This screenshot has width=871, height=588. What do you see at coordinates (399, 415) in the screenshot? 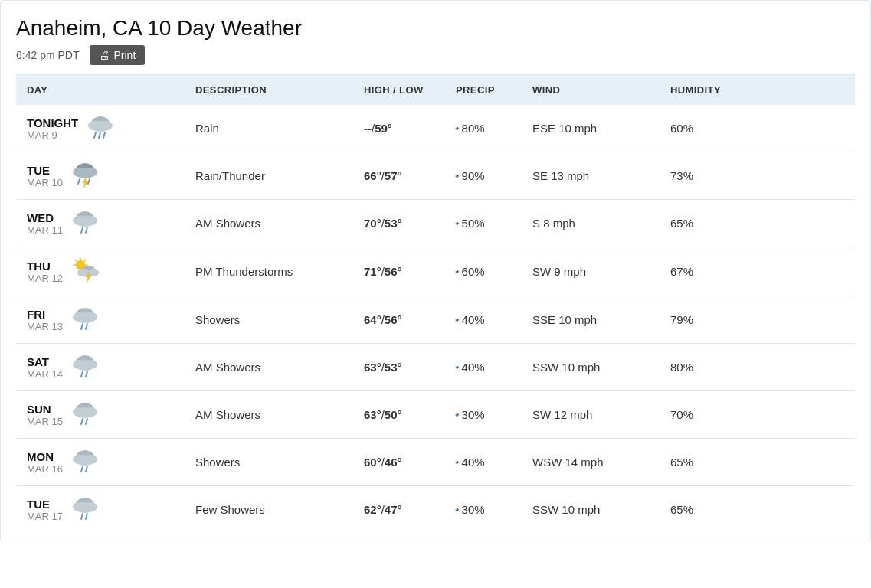
I see `highlow-cell: 63°/50°` at bounding box center [399, 415].